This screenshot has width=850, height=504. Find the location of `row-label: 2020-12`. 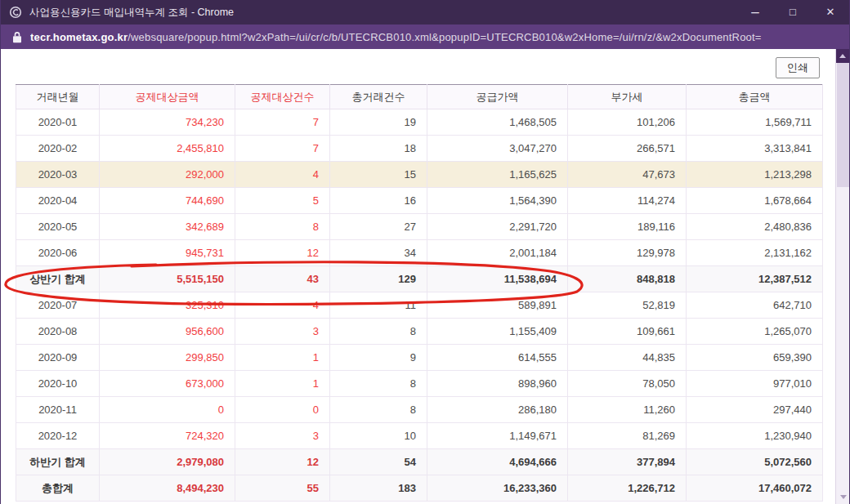

row-label: 2020-12 is located at coordinates (58, 436).